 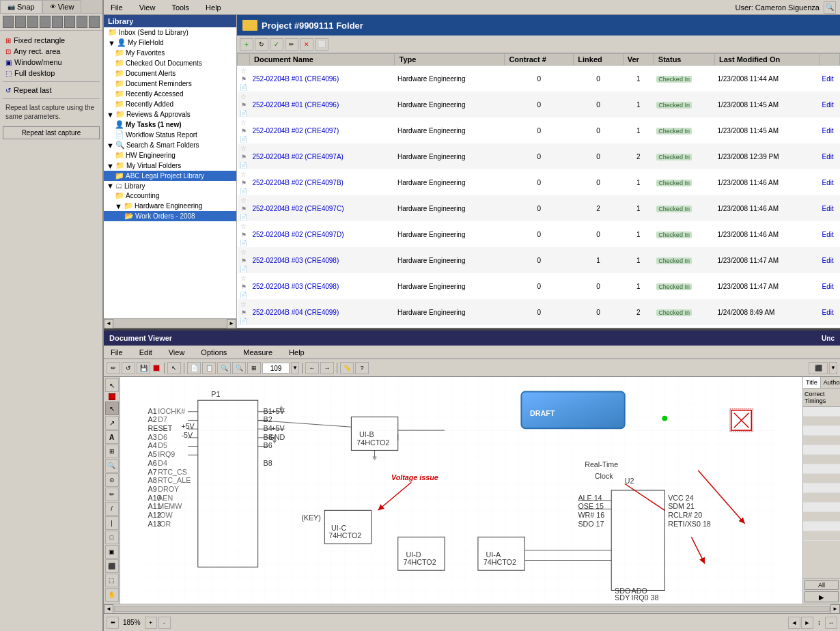 What do you see at coordinates (540, 60) in the screenshot?
I see `col-header-contract: Contract #` at bounding box center [540, 60].